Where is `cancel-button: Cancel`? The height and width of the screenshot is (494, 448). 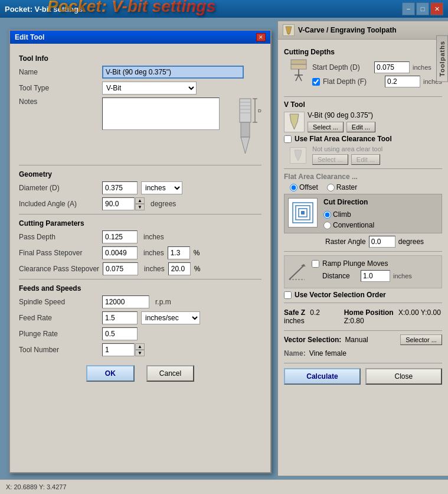
cancel-button: Cancel is located at coordinates (170, 373).